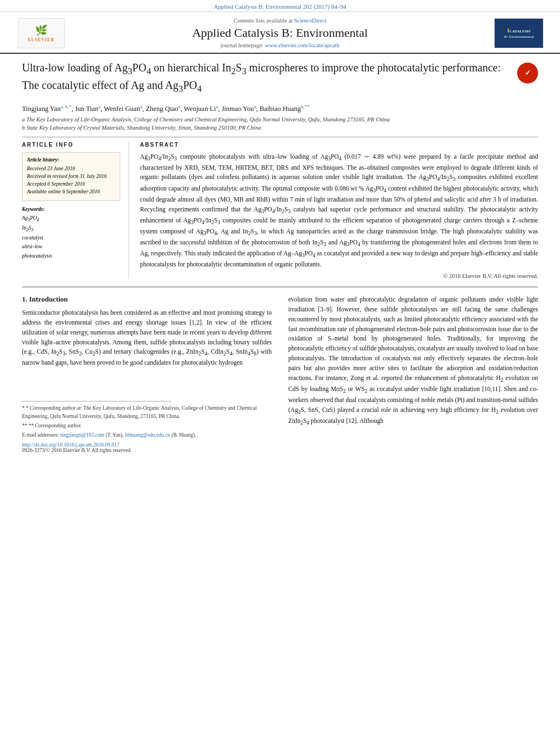 The height and width of the screenshot is (742, 560). Describe the element at coordinates (519, 31) in the screenshot. I see `journal-logo-label: ICATALYSIS` at that location.